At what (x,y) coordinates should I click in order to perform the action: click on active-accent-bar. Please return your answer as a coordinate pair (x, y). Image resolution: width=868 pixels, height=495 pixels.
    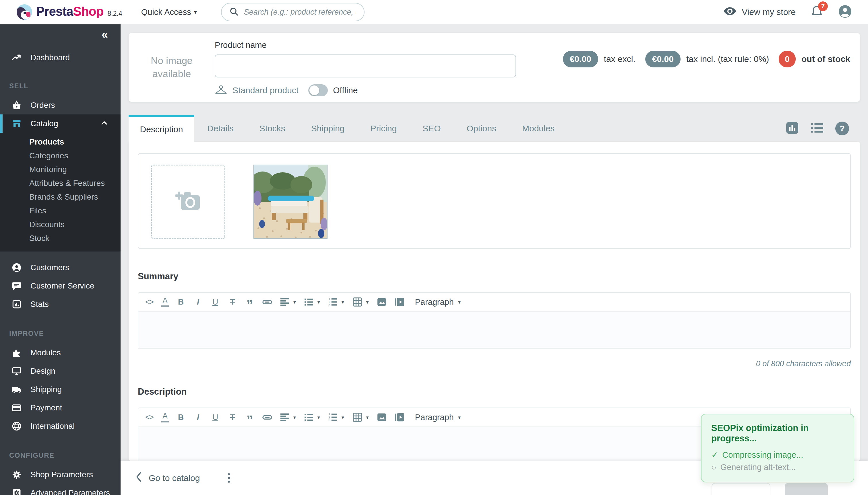
    Looking at the image, I should click on (1, 124).